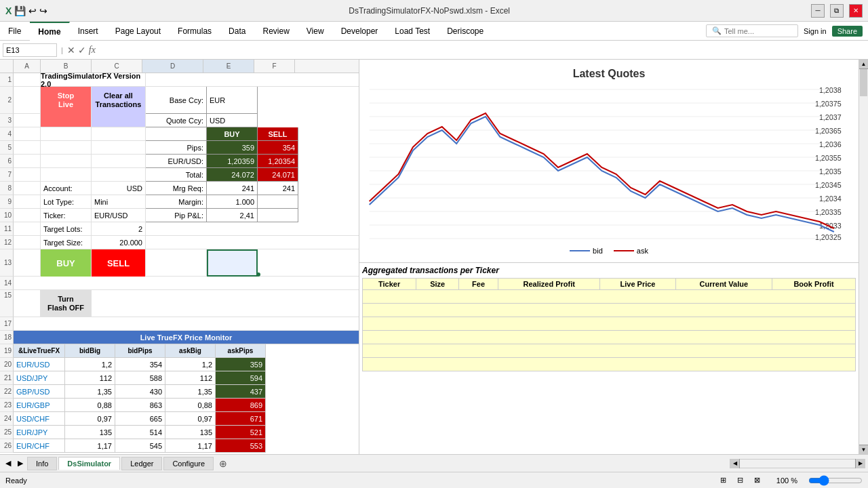  Describe the element at coordinates (142, 464) in the screenshot. I see `sheet-tab-ledger: Ledger` at that location.